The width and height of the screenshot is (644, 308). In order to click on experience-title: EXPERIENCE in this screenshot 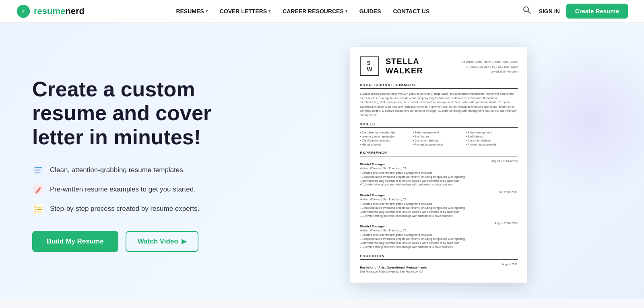, I will do `click(439, 154)`.